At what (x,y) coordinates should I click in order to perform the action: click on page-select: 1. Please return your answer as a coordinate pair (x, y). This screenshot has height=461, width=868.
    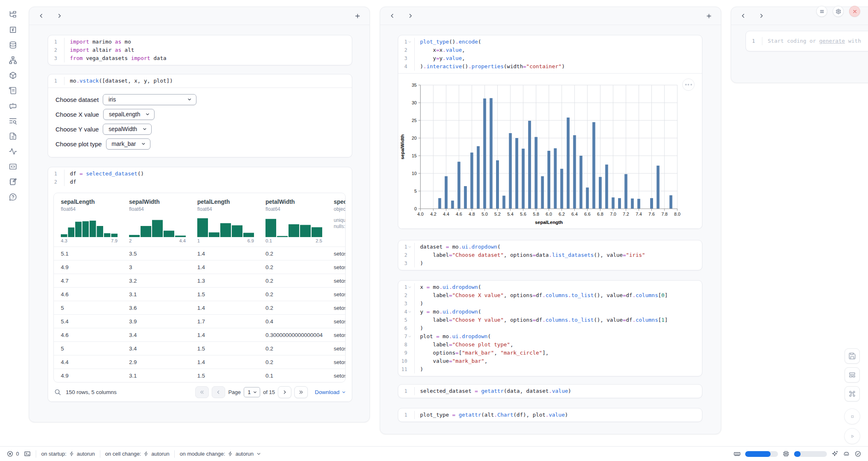
    Looking at the image, I should click on (252, 392).